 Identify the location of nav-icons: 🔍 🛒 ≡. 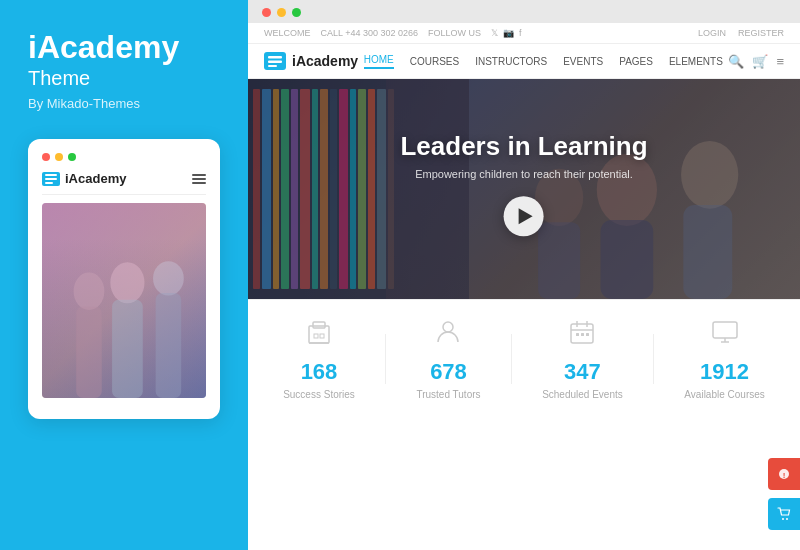
(756, 62).